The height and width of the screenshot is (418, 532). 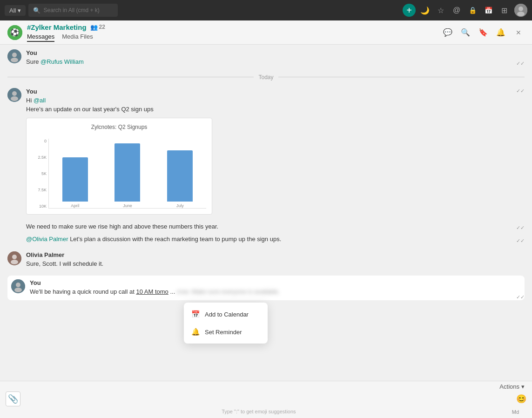 What do you see at coordinates (266, 260) in the screenshot?
I see `message-group: Olivia Palmer Sure, Scott. I will schedu…` at bounding box center [266, 260].